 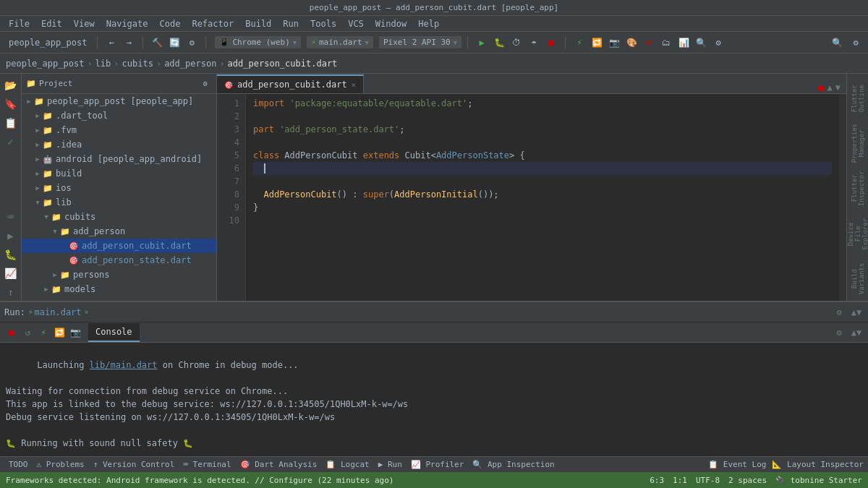 What do you see at coordinates (84, 24) in the screenshot?
I see `menu-view: View` at bounding box center [84, 24].